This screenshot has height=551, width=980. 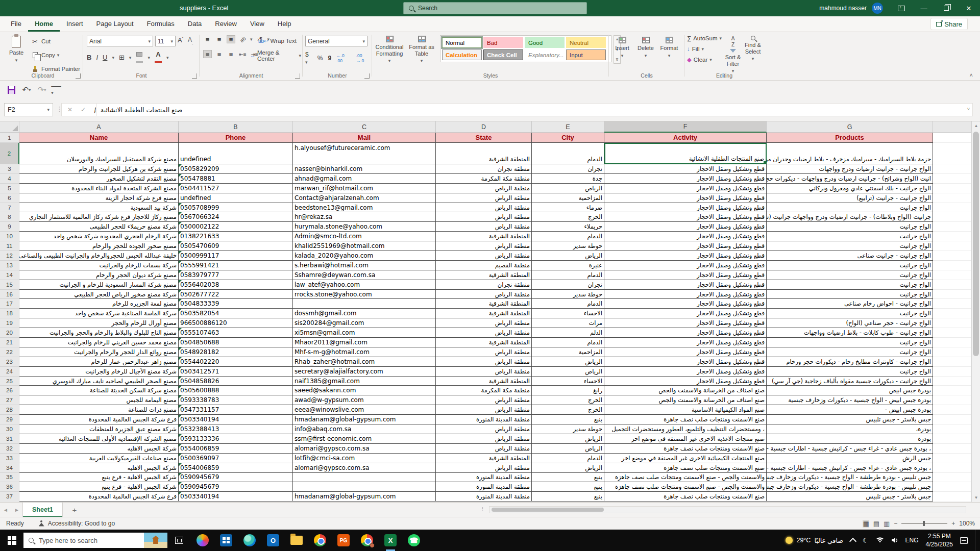 I want to click on cell-B17: 0504833339, so click(x=236, y=304).